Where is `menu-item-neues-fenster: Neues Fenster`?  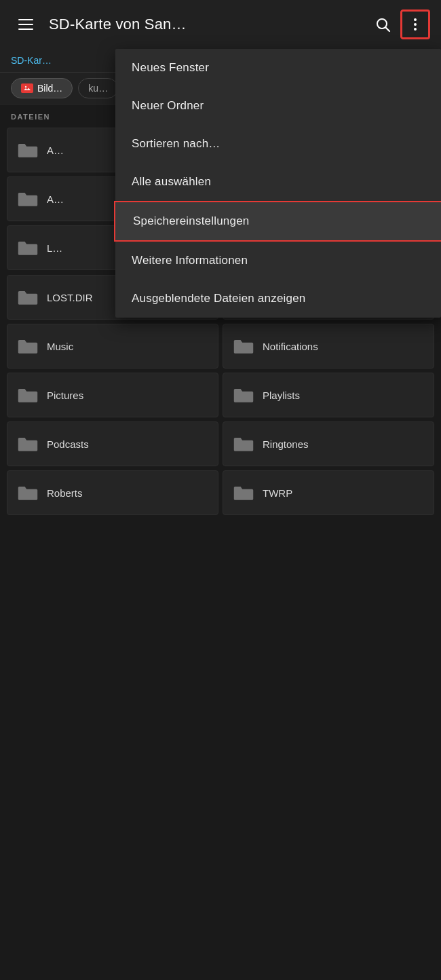
menu-item-neues-fenster: Neues Fenster is located at coordinates (278, 68).